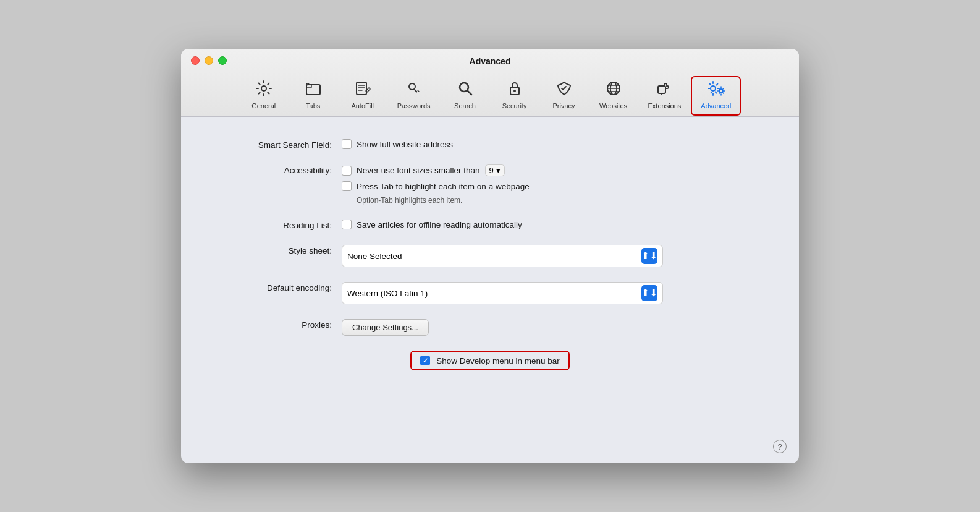  I want to click on tab-general: General, so click(264, 96).